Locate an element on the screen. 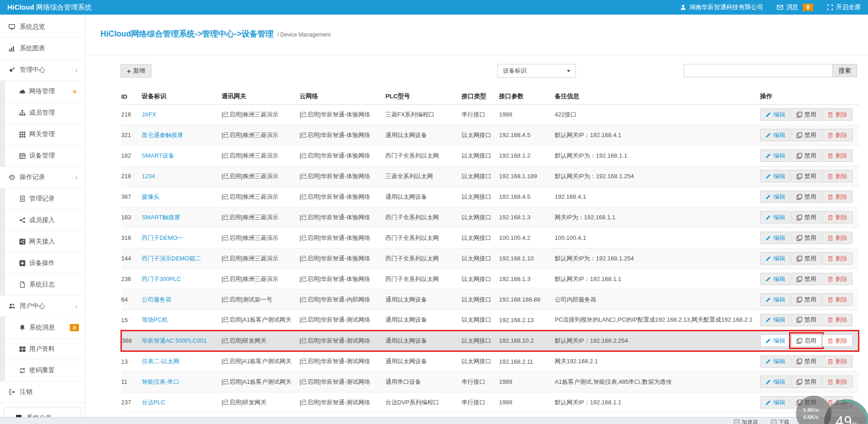  chart-icon is located at coordinates (12, 48).